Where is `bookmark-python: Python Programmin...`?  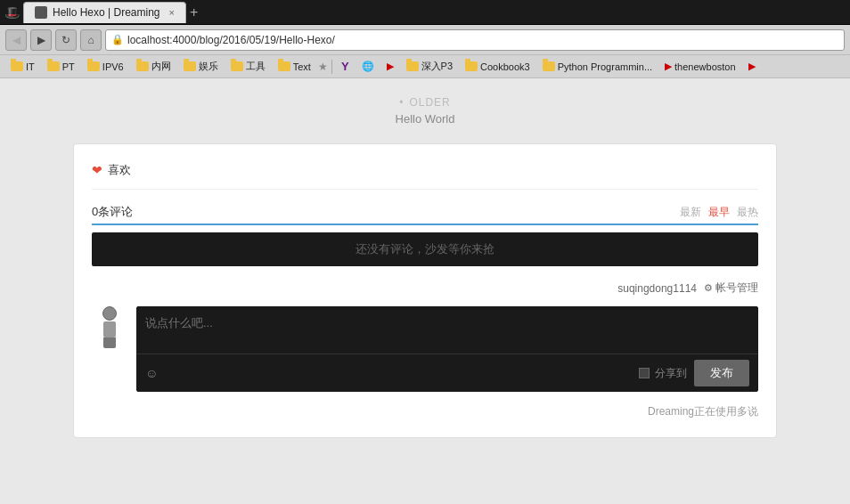
bookmark-python: Python Programmin... is located at coordinates (597, 67).